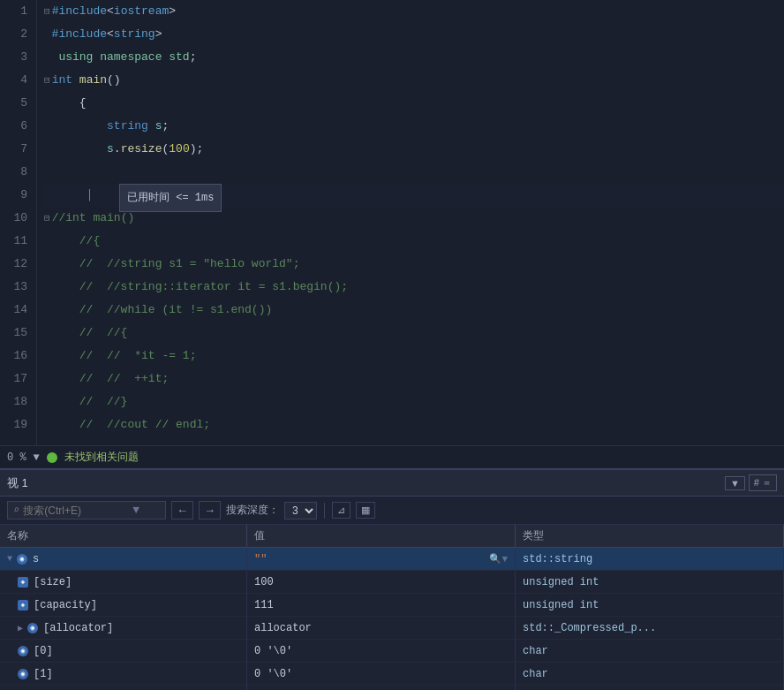  Describe the element at coordinates (381, 535) in the screenshot. I see `col-header-value: 值` at that location.